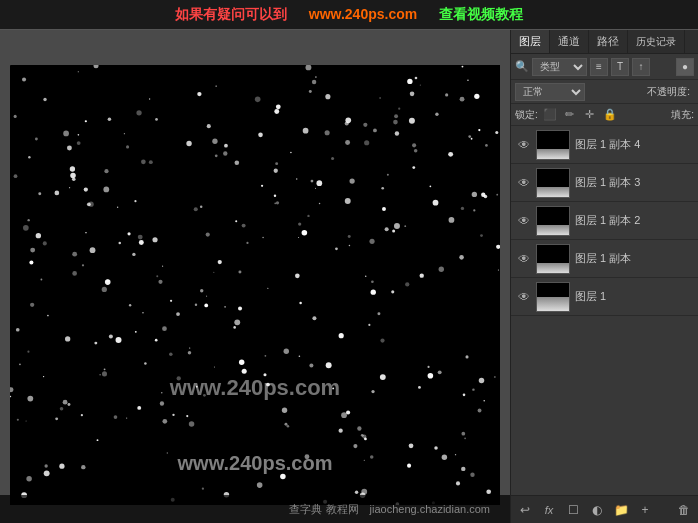 The image size is (698, 523). What do you see at coordinates (550, 115) in the screenshot?
I see `lock-transparent-btn: ⬛` at bounding box center [550, 115].